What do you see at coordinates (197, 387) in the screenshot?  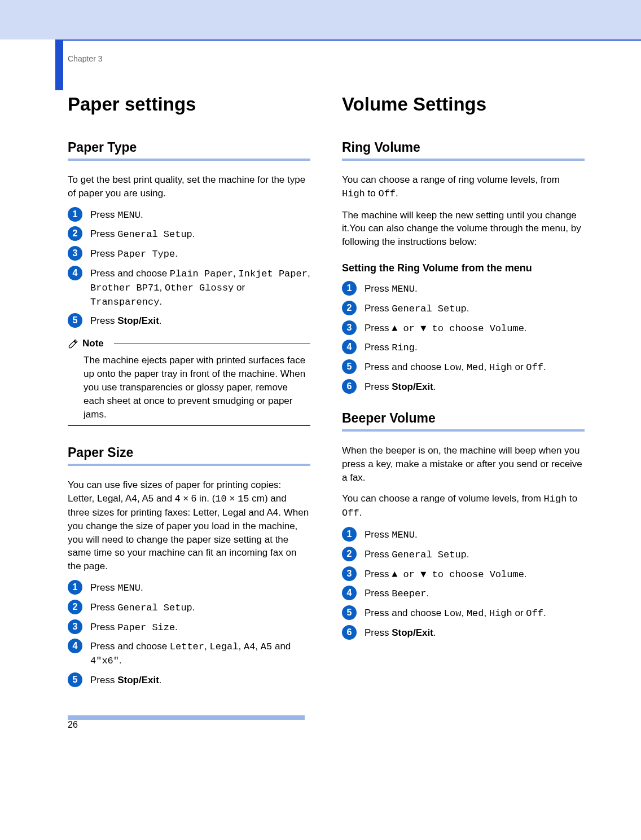 I see `note-body: The machine ejects paper with printed su…` at bounding box center [197, 387].